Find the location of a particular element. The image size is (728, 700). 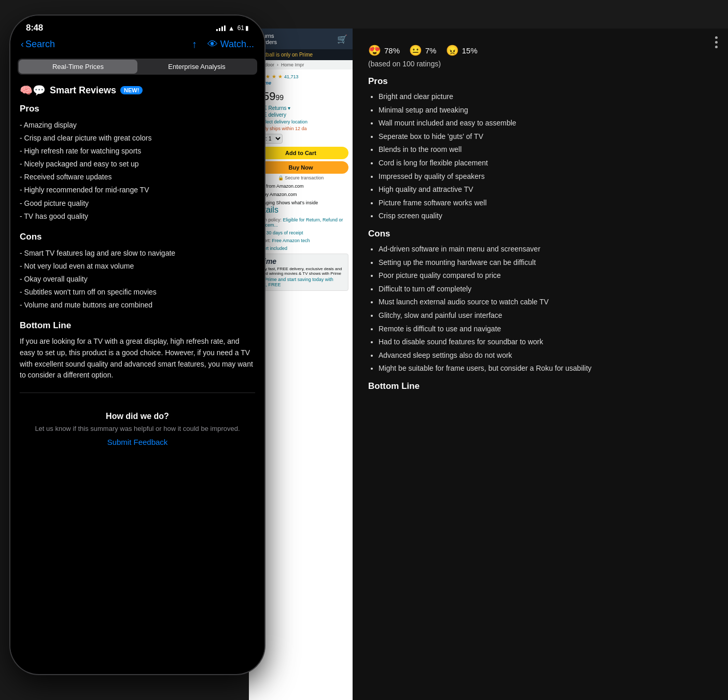

amazon-panel: Returns & Orders 🛒 t Football is only on… is located at coordinates (301, 364).